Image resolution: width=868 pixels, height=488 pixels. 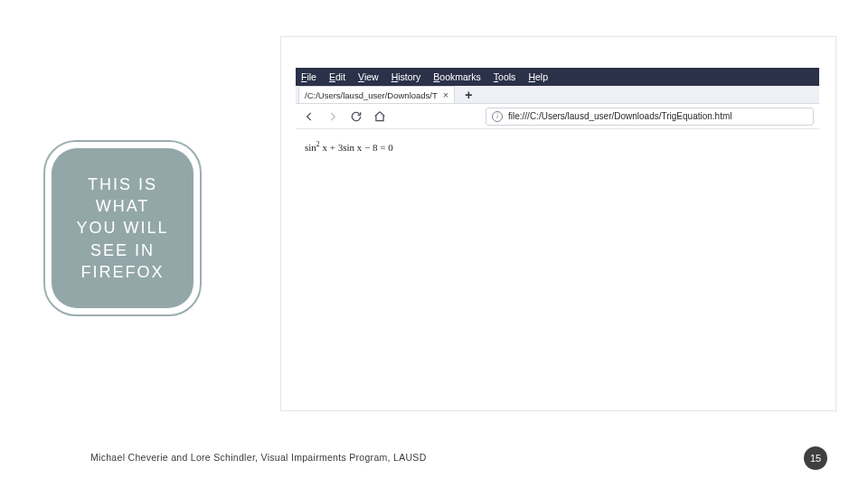 I want to click on arrow-left-icon, so click(x=309, y=117).